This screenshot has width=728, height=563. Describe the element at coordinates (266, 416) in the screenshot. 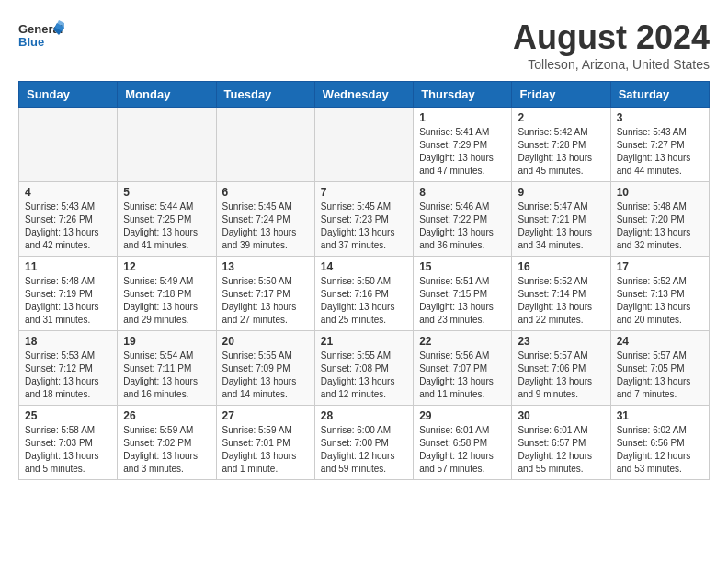

I see `day-number: 27` at that location.